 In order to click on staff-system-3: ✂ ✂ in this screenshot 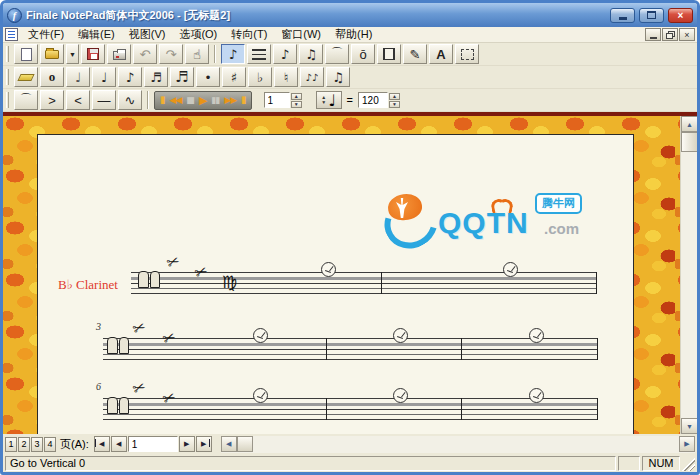, I will do `click(350, 409)`.